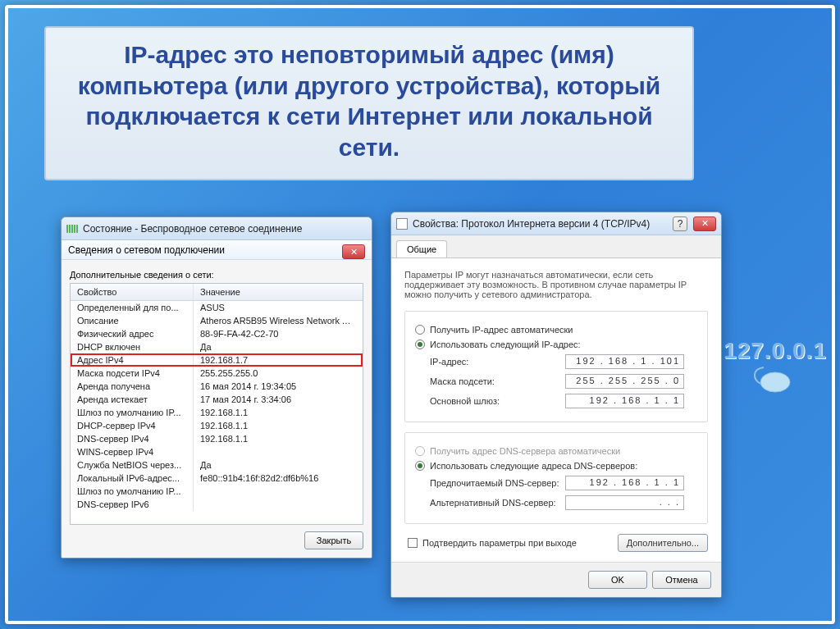 Image resolution: width=840 pixels, height=629 pixels. Describe the element at coordinates (556, 478) in the screenshot. I see `dns-group: Получить адрес DNS-сервера автоматически…` at that location.